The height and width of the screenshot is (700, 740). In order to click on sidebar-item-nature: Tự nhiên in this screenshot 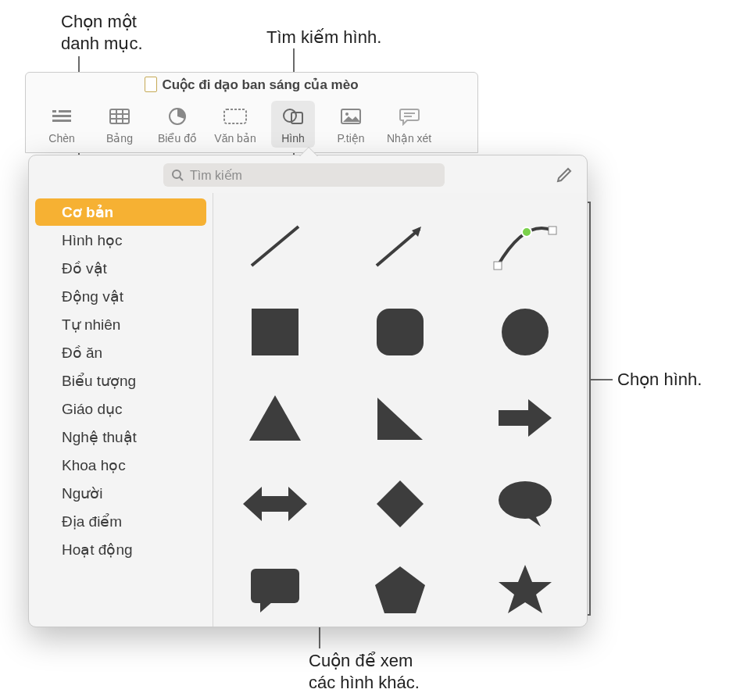, I will do `click(120, 325)`.